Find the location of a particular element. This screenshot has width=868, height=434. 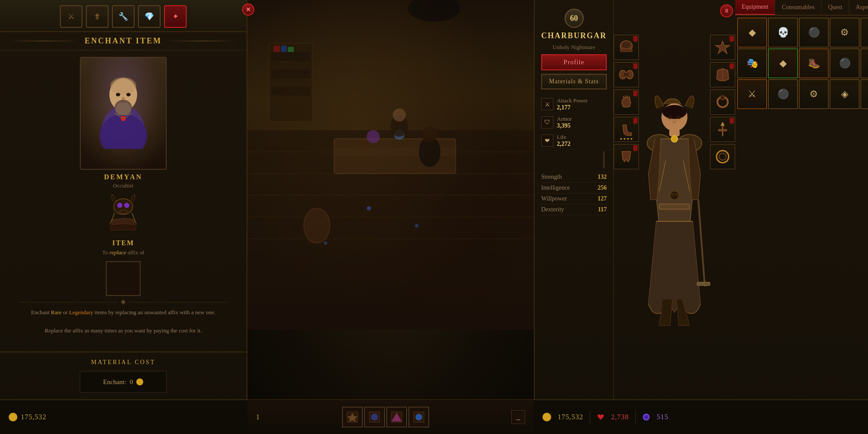

inventory-tabs: Equipment Consumables Quest Aspects is located at coordinates (802, 8).